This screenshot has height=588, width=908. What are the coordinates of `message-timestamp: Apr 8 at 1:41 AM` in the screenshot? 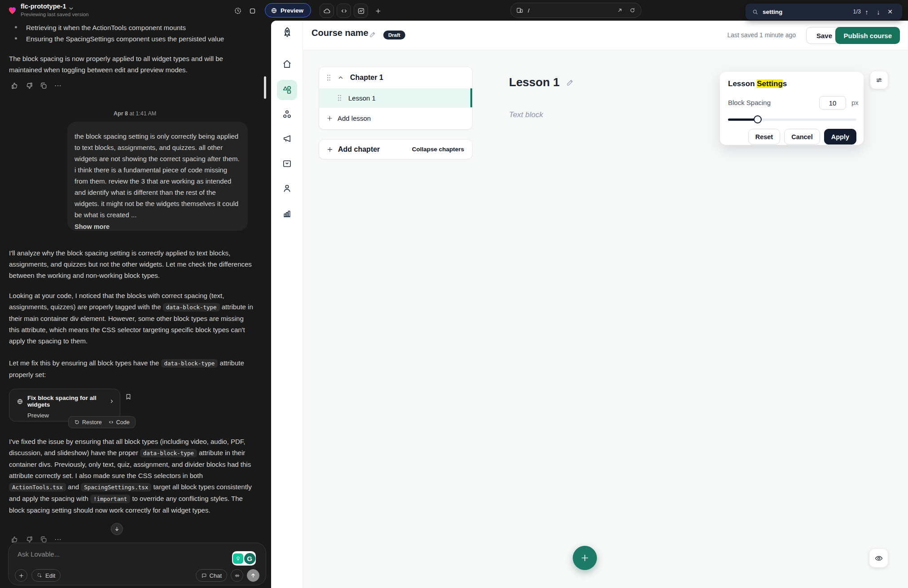 It's located at (135, 114).